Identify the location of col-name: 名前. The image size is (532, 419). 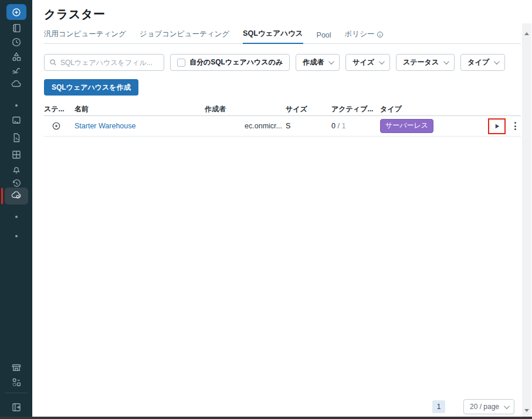
(140, 109).